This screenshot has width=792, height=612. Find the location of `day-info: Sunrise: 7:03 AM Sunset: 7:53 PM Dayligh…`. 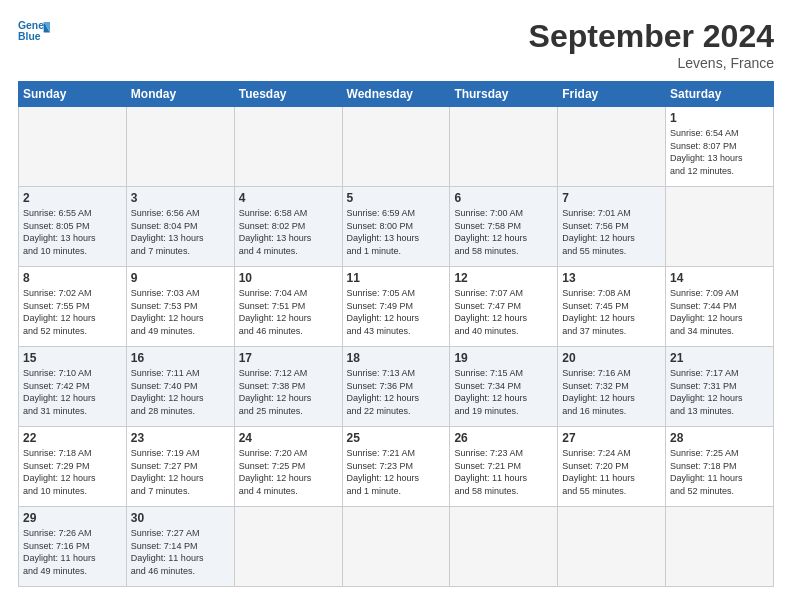

day-info: Sunrise: 7:03 AM Sunset: 7:53 PM Dayligh… is located at coordinates (180, 312).